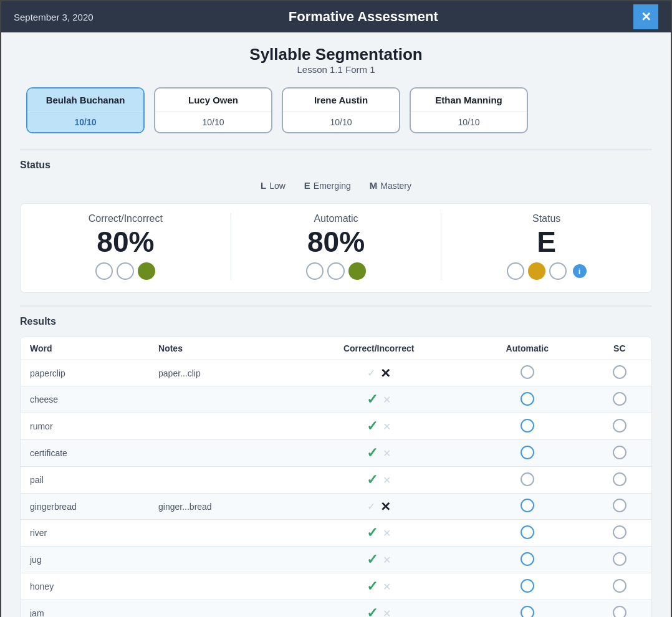  I want to click on cell-word-1: cheese, so click(85, 400).